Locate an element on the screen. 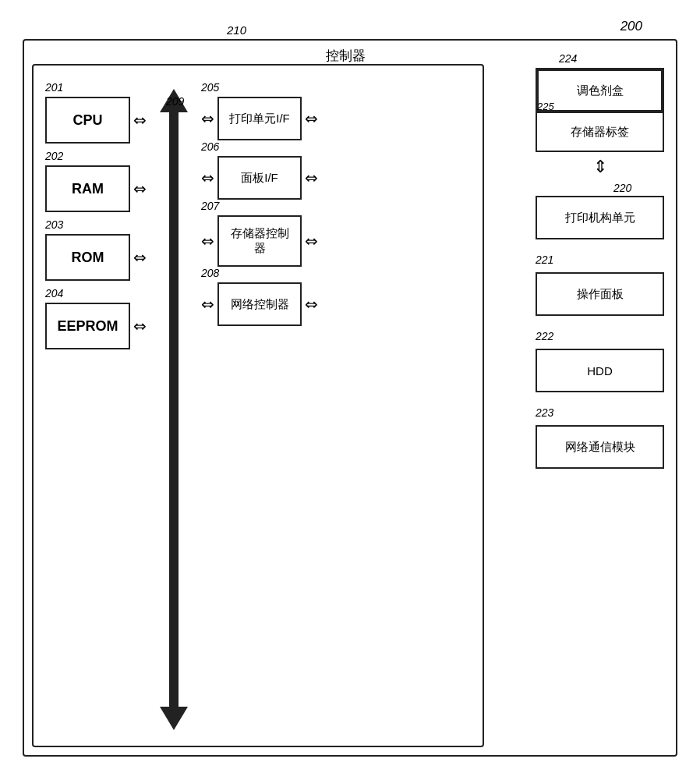 The height and width of the screenshot is (780, 700). toner-vert-arrow-icon: ⇕ is located at coordinates (600, 167).